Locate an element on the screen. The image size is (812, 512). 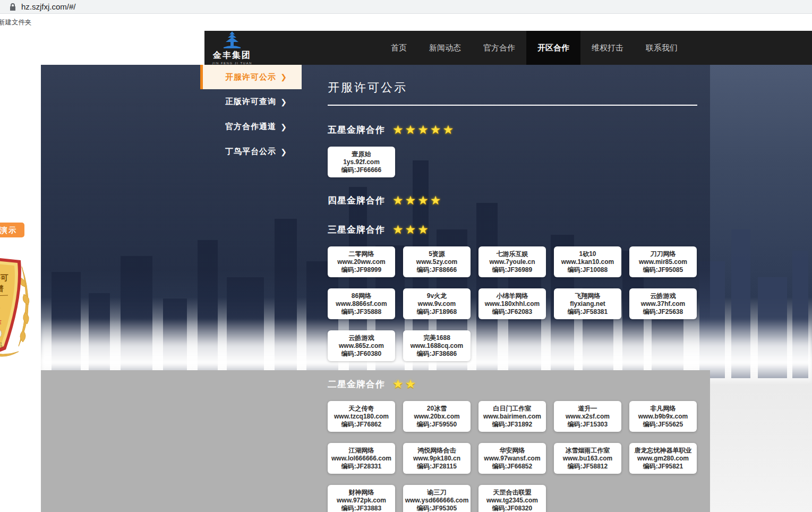
partner-card: 白日门工作室www.bairimen.com编码:JF31892 is located at coordinates (512, 416).